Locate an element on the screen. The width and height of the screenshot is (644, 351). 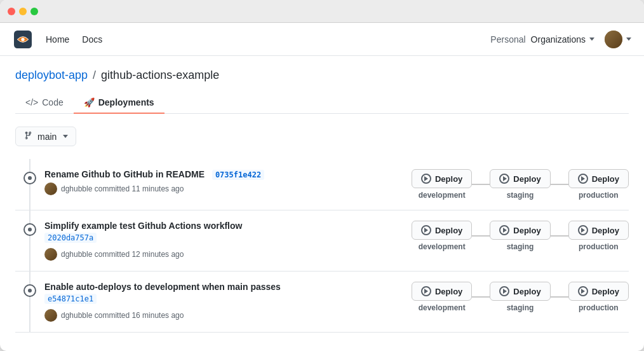
deploy-development-button-3: Deploy is located at coordinates (442, 291).